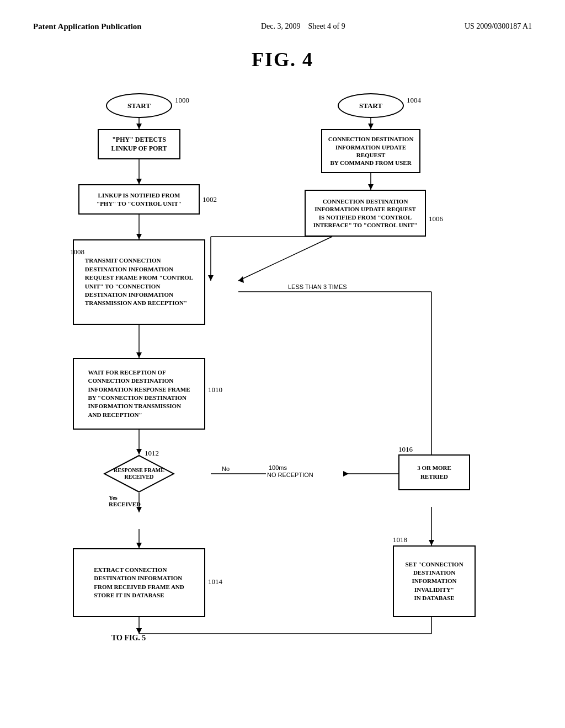  What do you see at coordinates (139, 474) in the screenshot?
I see `response-diamond` at bounding box center [139, 474].